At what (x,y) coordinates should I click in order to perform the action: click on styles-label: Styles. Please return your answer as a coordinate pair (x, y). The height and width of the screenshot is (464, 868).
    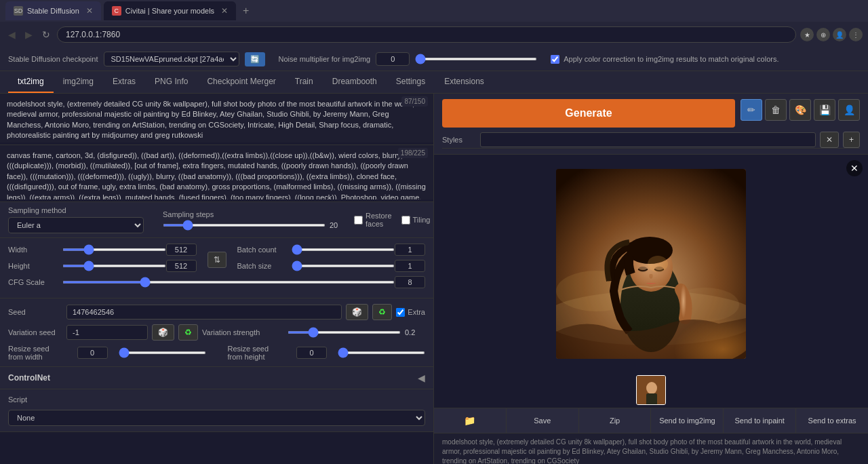
    Looking at the image, I should click on (459, 140).